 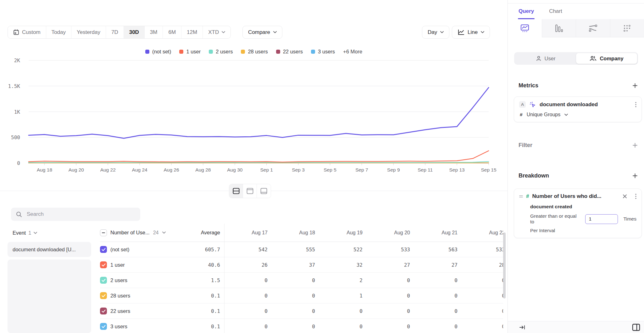 What do you see at coordinates (302, 311) in the screenshot?
I see `table-row: 22 users0.1000000` at bounding box center [302, 311].